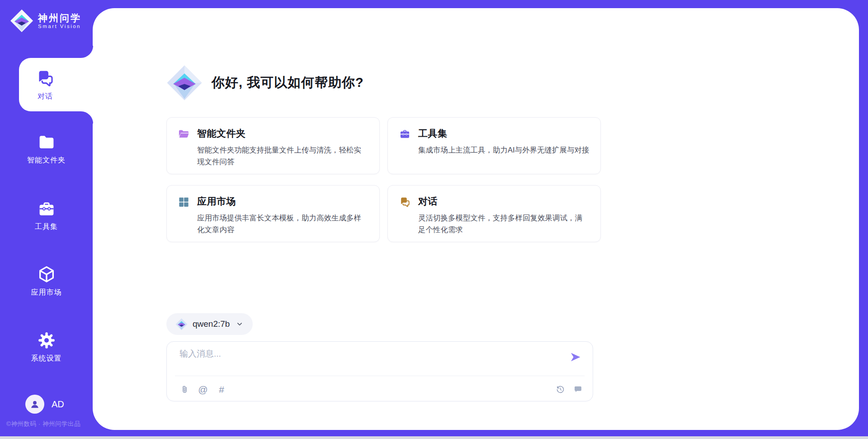 The height and width of the screenshot is (439, 868). I want to click on mention-button: @, so click(203, 389).